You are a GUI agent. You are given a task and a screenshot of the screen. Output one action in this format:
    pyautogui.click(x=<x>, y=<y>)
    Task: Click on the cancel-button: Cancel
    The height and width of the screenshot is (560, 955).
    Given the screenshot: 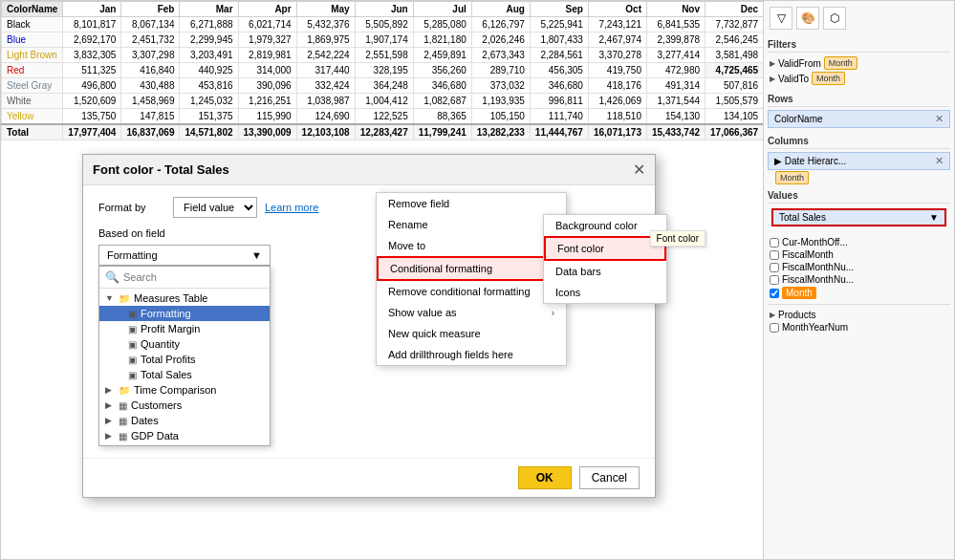 What is the action you would take?
    pyautogui.click(x=610, y=478)
    